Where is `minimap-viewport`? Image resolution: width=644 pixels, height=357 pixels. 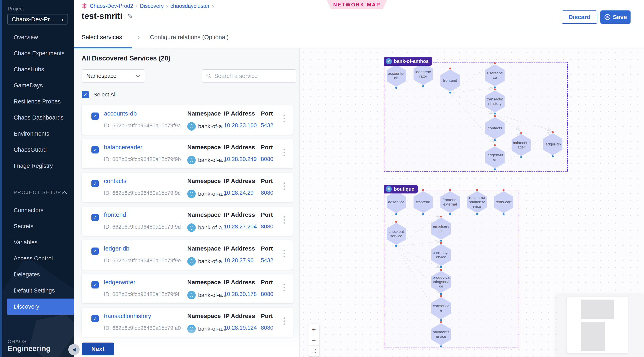
minimap-viewport is located at coordinates (598, 325).